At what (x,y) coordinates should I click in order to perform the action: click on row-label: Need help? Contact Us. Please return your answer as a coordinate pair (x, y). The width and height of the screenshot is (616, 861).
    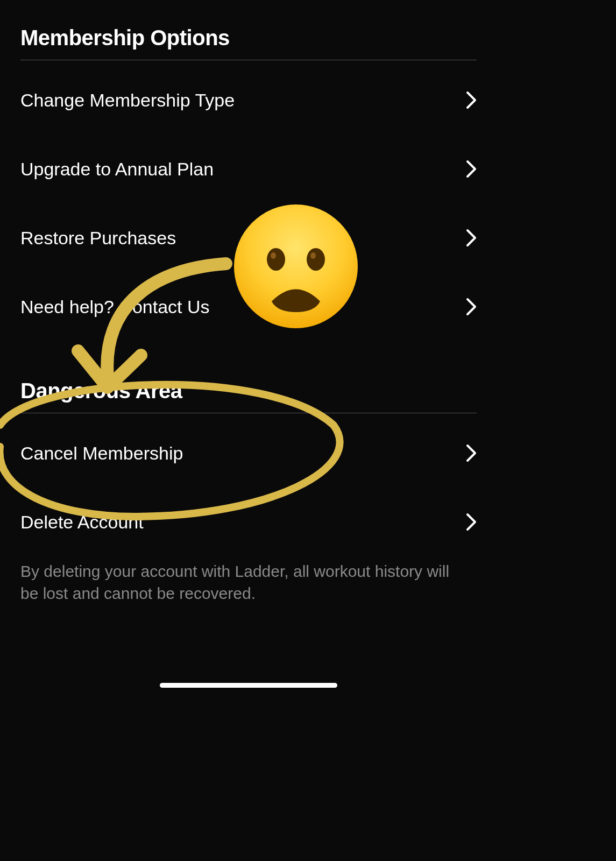
    Looking at the image, I should click on (115, 307).